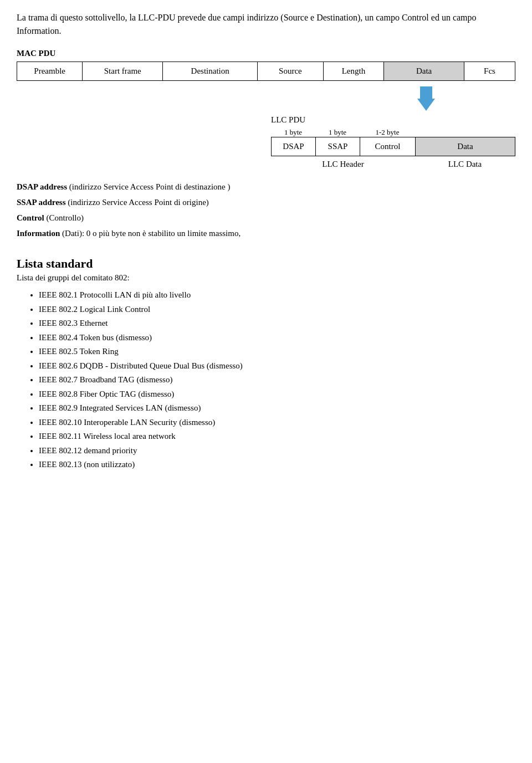 The width and height of the screenshot is (532, 763). I want to click on descriptions: DSAP address (indirizzo Service Access P…, so click(266, 210).